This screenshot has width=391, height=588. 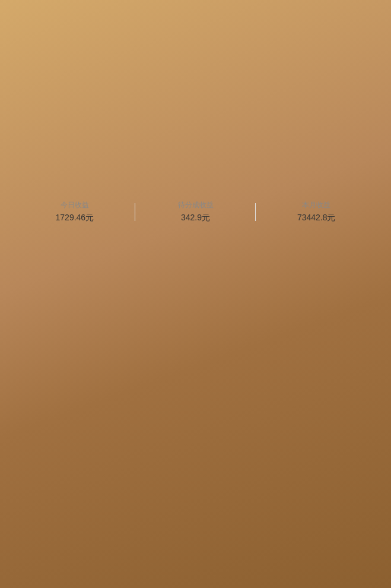 What do you see at coordinates (316, 206) in the screenshot?
I see `month-label: 本月收益` at bounding box center [316, 206].